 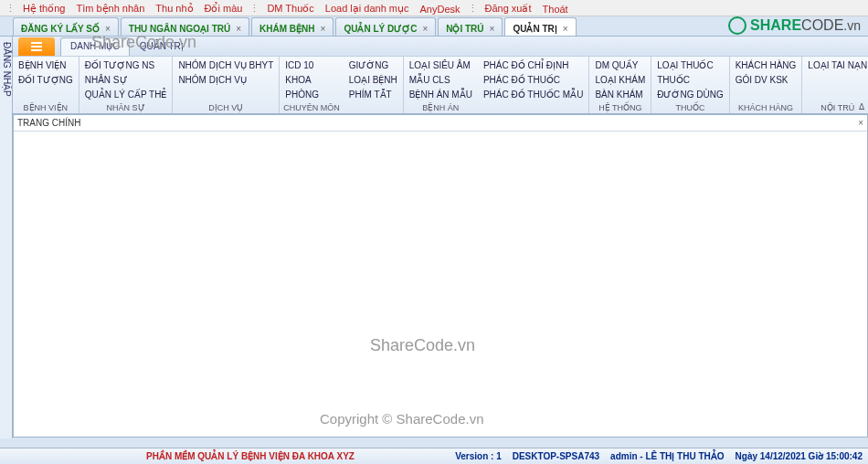 I want to click on content-tab-label: TRANG CHÍNH, so click(x=49, y=122).